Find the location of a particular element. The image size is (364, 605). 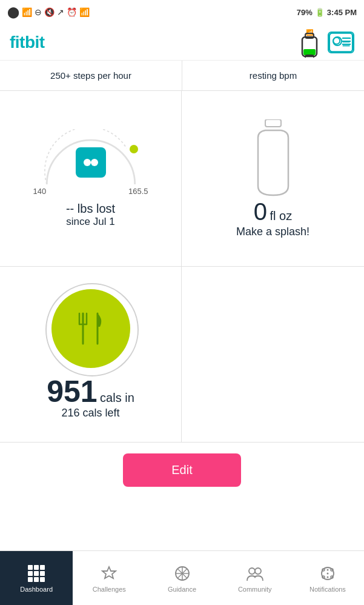

nav-dashboard-label: Dashboard is located at coordinates (36, 589).